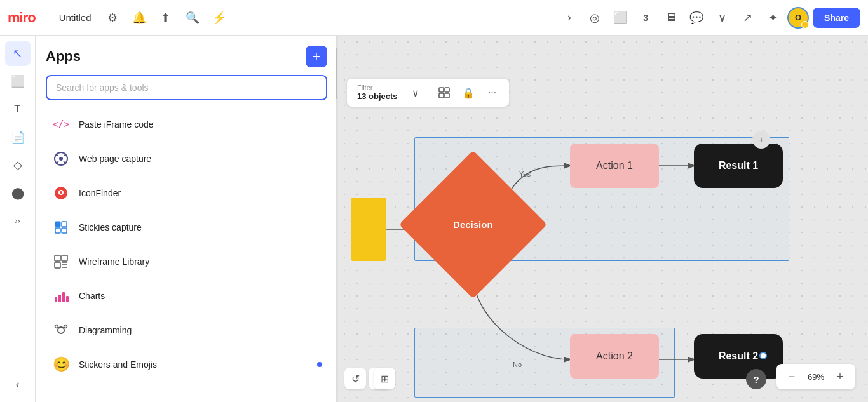  I want to click on result2-box: Result 2, so click(738, 356).